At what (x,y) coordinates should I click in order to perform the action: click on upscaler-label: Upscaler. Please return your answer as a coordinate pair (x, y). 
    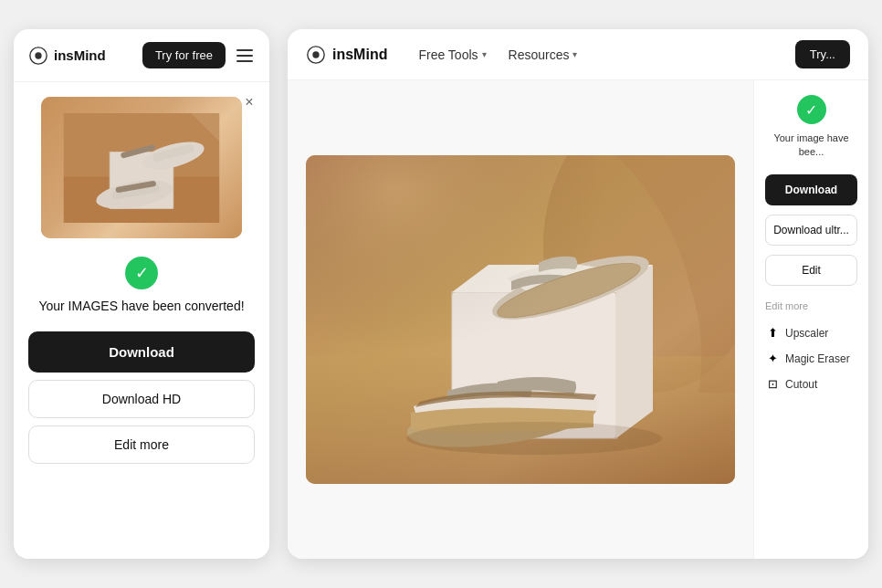
    Looking at the image, I should click on (807, 333).